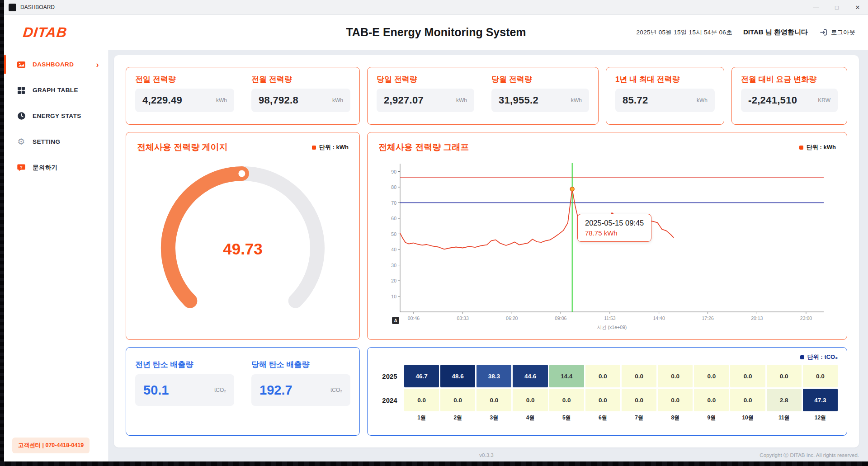  I want to click on stat-label: 당월 전력량, so click(540, 80).